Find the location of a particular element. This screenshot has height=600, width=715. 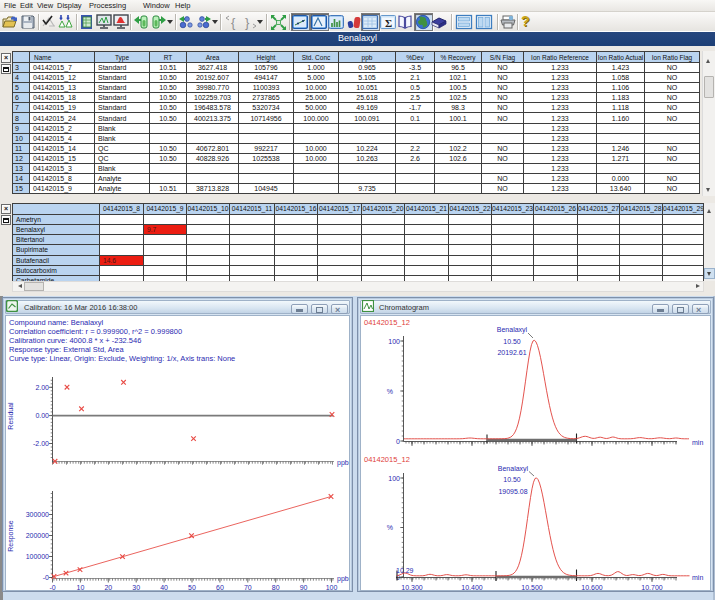

svg-text: Response is located at coordinates (11, 536).